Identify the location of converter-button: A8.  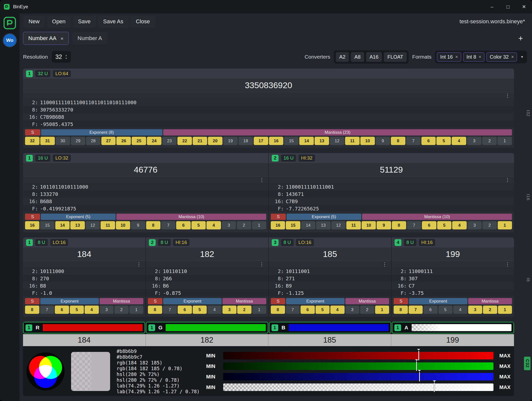
(357, 57).